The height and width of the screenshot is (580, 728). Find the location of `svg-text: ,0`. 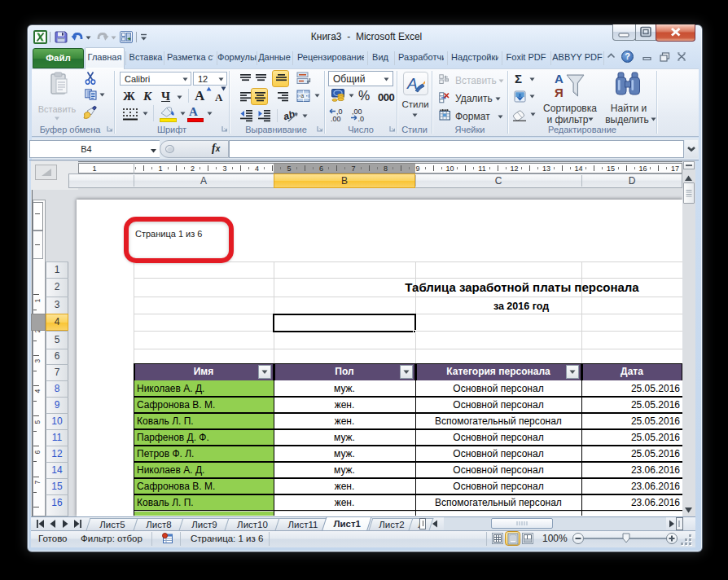

svg-text: ,0 is located at coordinates (362, 119).